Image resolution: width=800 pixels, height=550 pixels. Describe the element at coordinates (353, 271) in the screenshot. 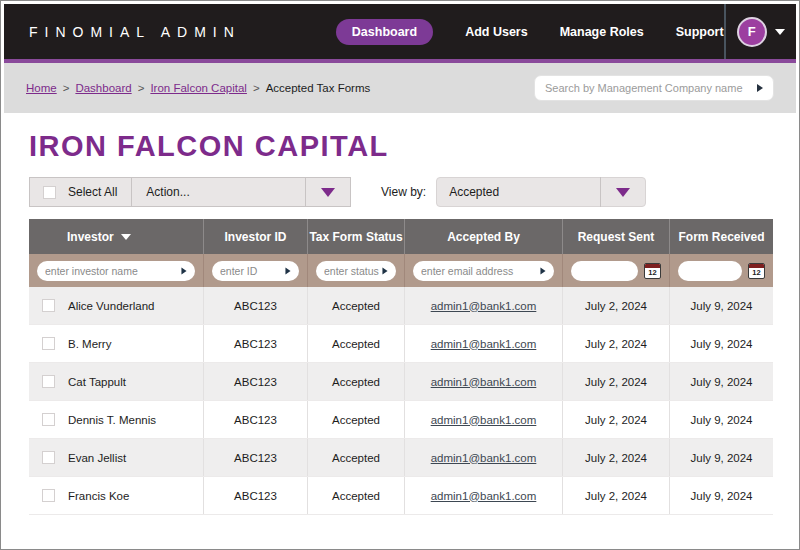

I see `filter-status-input` at that location.